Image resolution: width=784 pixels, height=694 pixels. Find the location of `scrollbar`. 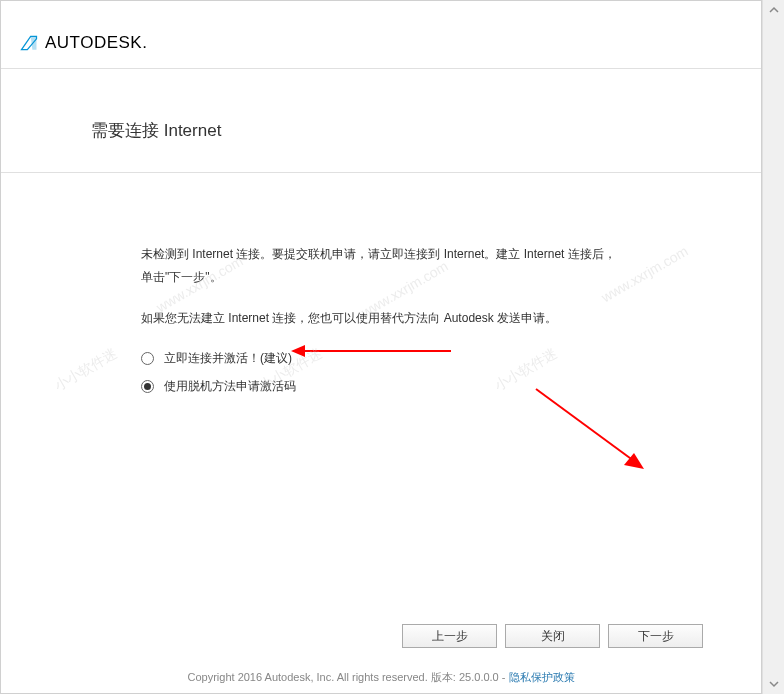

scrollbar is located at coordinates (773, 347).